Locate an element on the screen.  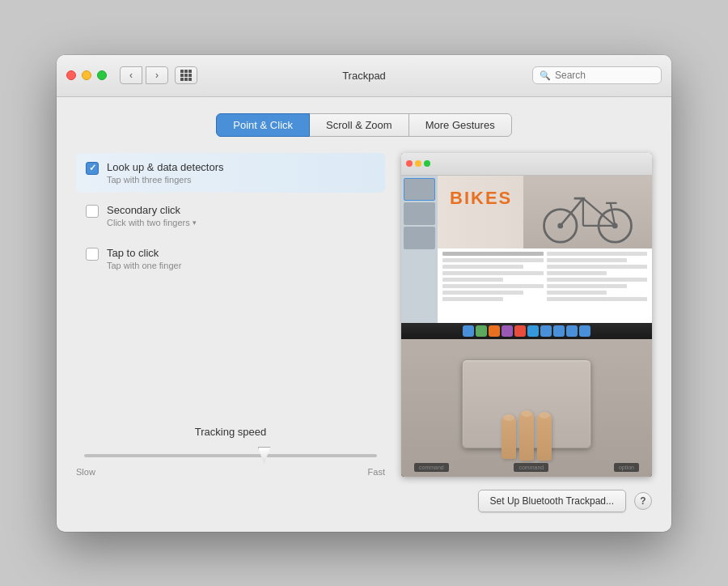
nav-buttons: ‹ › is located at coordinates (144, 75).